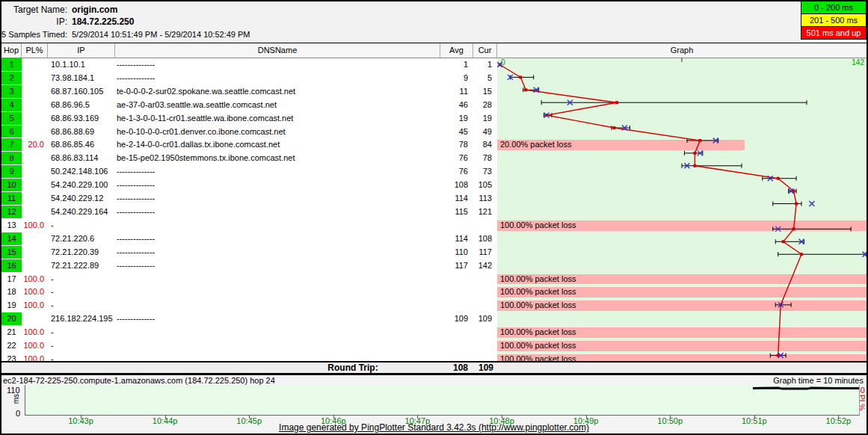  What do you see at coordinates (485, 172) in the screenshot?
I see `cur-cell: 73` at bounding box center [485, 172].